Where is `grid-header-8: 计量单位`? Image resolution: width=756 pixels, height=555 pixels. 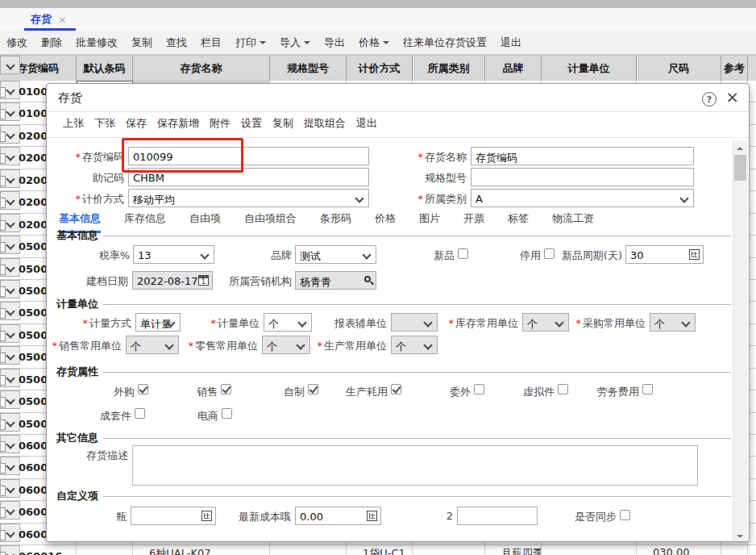
grid-header-8: 计量单位 is located at coordinates (589, 69).